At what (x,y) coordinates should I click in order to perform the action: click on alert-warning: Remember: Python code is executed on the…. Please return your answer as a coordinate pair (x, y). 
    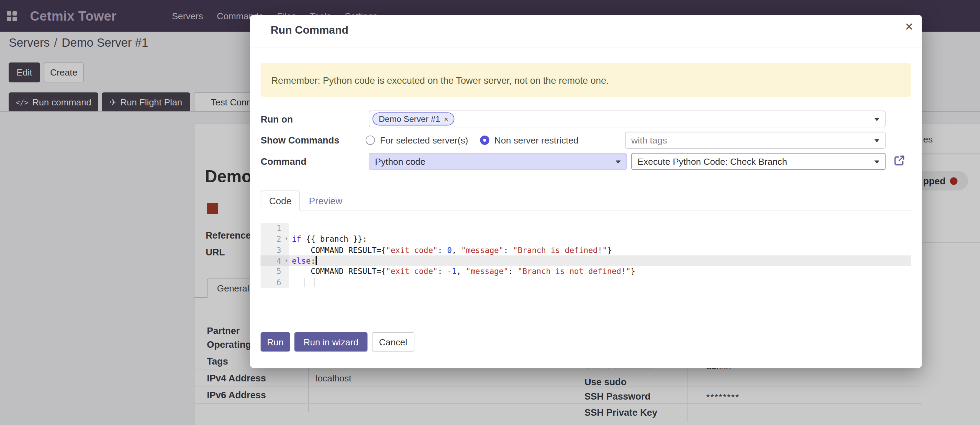
    Looking at the image, I should click on (586, 80).